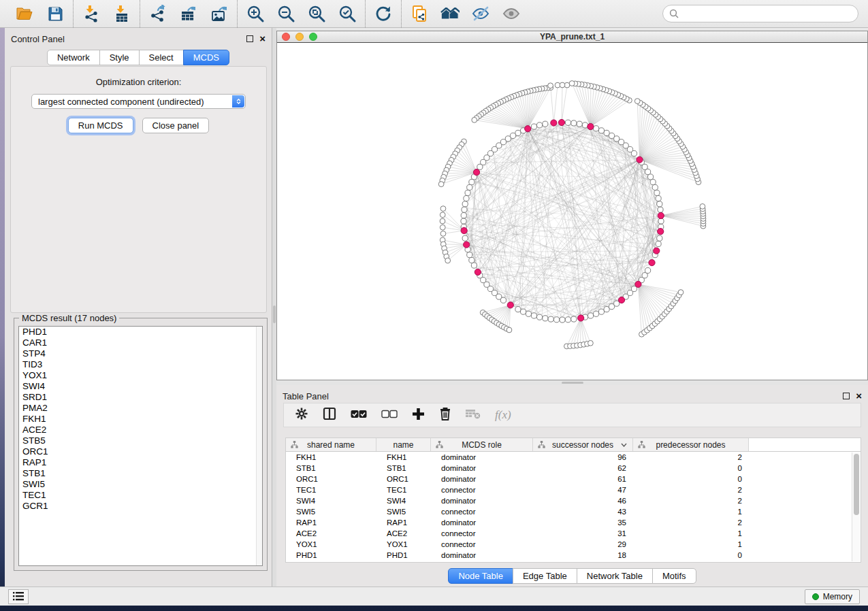 This screenshot has width=868, height=611. What do you see at coordinates (331, 468) in the screenshot?
I see `cell-shared-name: STB1` at bounding box center [331, 468].